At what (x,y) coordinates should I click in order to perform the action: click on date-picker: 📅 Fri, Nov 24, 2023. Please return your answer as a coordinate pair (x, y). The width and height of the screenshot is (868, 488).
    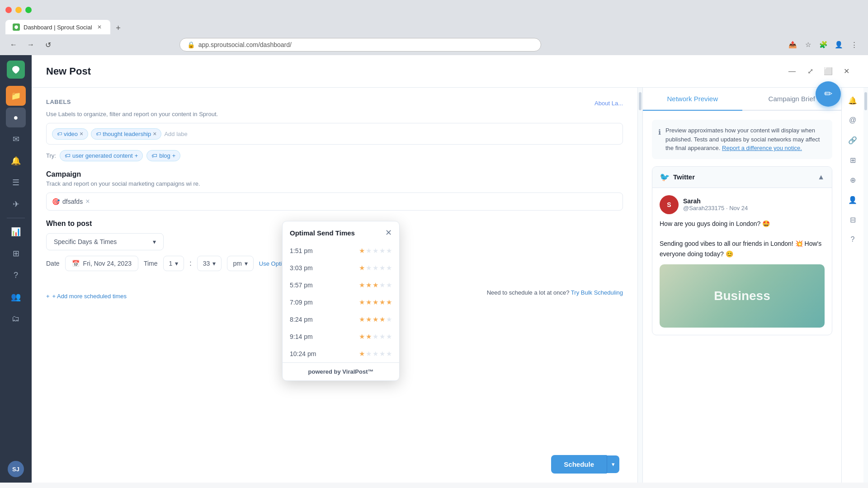
    Looking at the image, I should click on (102, 263).